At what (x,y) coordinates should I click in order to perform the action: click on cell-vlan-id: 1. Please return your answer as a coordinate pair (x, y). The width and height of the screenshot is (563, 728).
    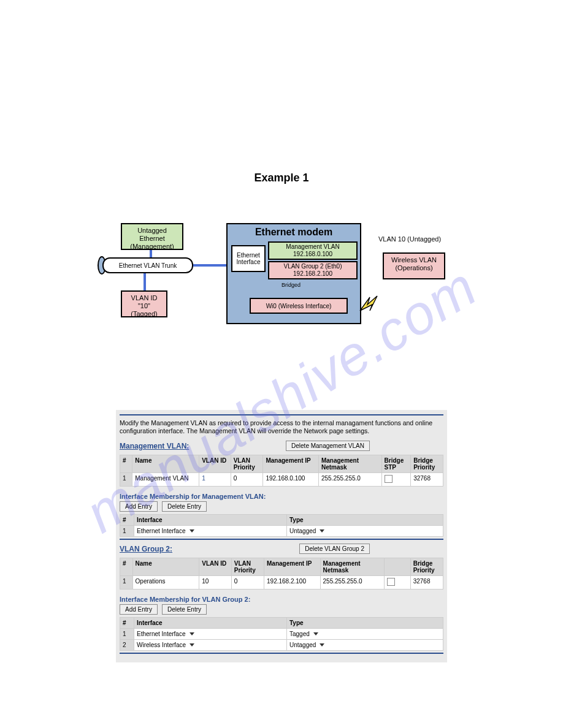
    Looking at the image, I should click on (215, 480).